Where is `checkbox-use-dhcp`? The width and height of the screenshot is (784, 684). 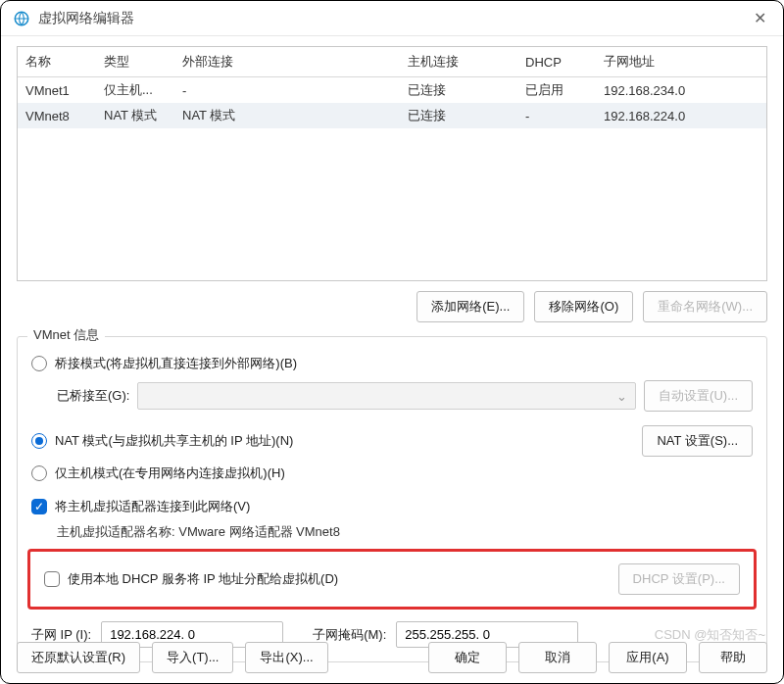 checkbox-use-dhcp is located at coordinates (52, 579).